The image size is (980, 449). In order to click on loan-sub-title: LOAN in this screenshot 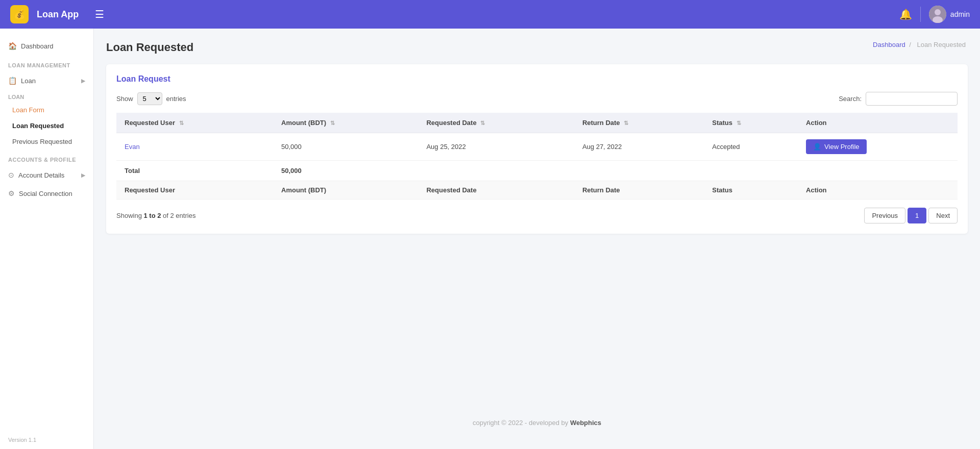, I will do `click(47, 96)`.